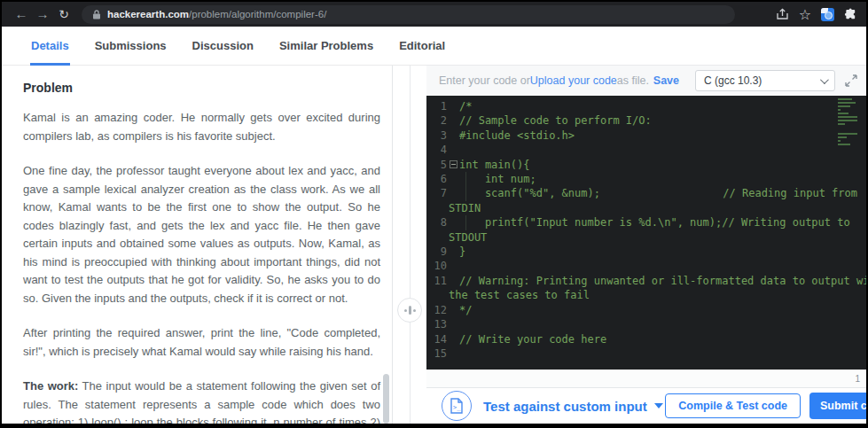  What do you see at coordinates (465, 208) in the screenshot?
I see `code-text: STDIN` at bounding box center [465, 208].